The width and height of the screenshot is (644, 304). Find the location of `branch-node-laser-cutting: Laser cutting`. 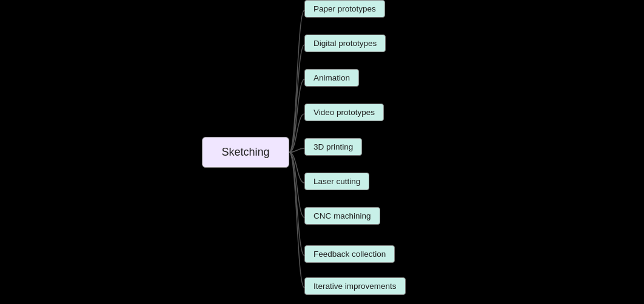

branch-node-laser-cutting: Laser cutting is located at coordinates (337, 182).